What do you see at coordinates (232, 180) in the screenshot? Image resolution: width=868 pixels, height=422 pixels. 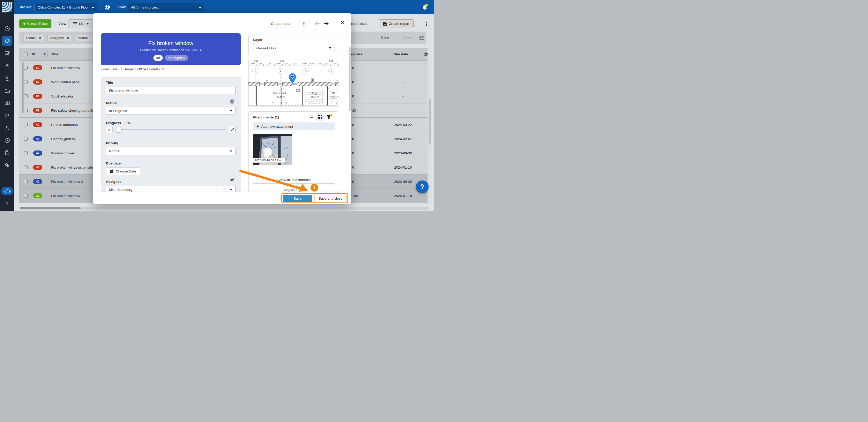 I see `eye-slash-visibility-icon` at bounding box center [232, 180].